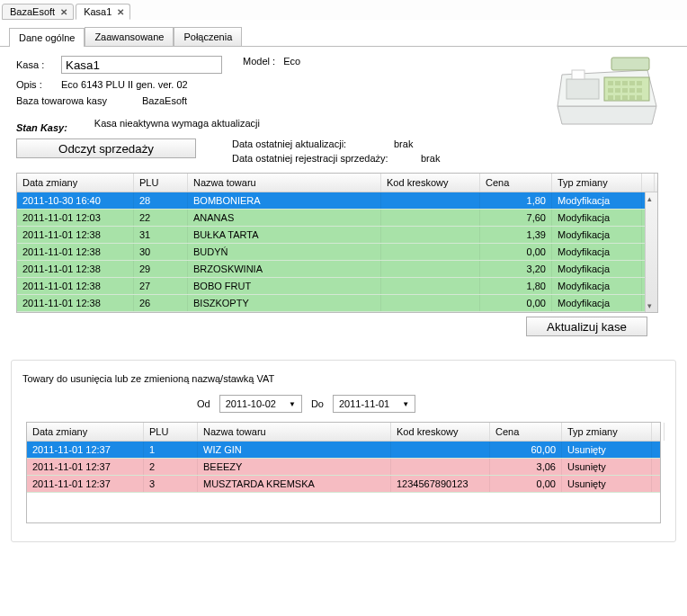  I want to click on date-to-picker: 2011-11-01 ▼, so click(374, 404).